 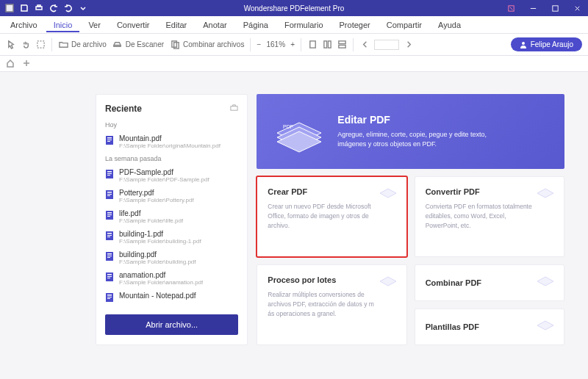 I want to click on menu-item-página: Página, so click(x=256, y=25).